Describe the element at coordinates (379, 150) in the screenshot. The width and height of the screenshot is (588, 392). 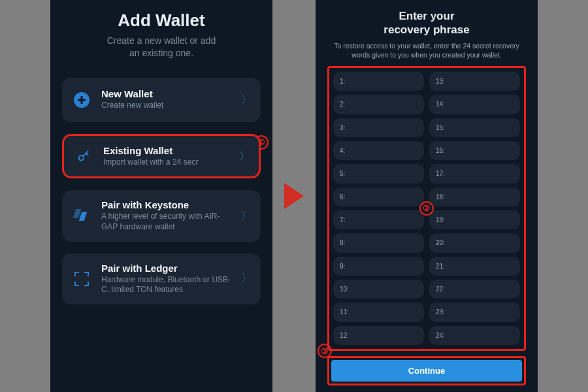
I see `recovery-word-input: 4:` at that location.